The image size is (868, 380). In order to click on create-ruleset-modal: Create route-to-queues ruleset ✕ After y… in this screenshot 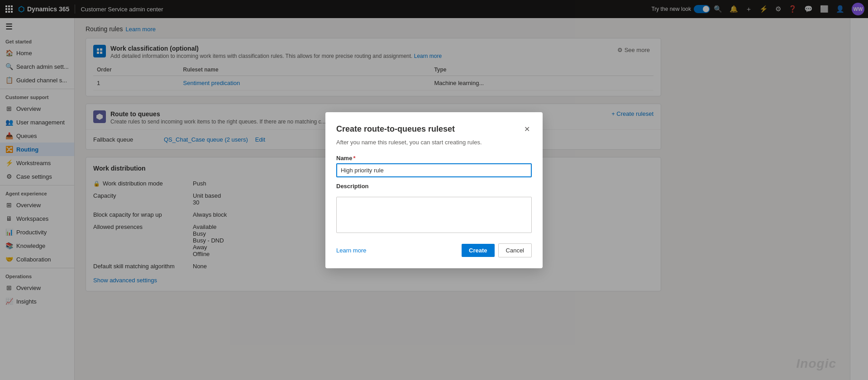, I will do `click(434, 190)`.